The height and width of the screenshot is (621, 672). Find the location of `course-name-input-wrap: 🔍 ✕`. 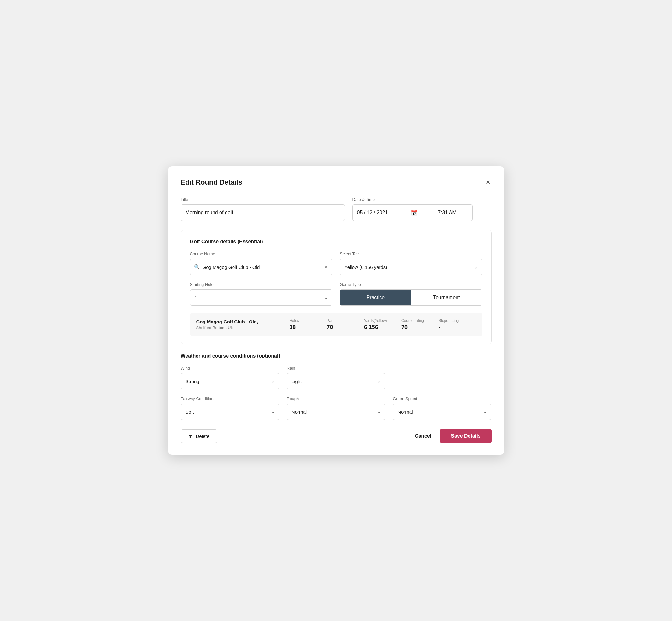

course-name-input-wrap: 🔍 ✕ is located at coordinates (261, 267).